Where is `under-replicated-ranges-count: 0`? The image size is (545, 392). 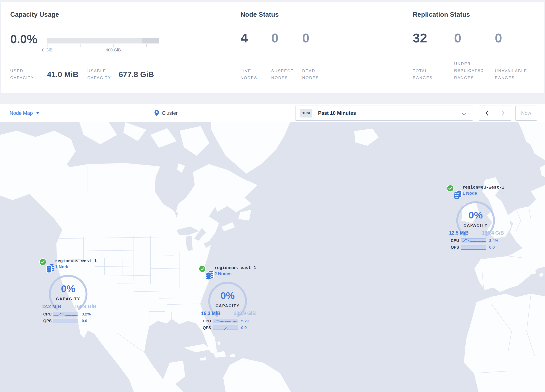 under-replicated-ranges-count: 0 is located at coordinates (458, 38).